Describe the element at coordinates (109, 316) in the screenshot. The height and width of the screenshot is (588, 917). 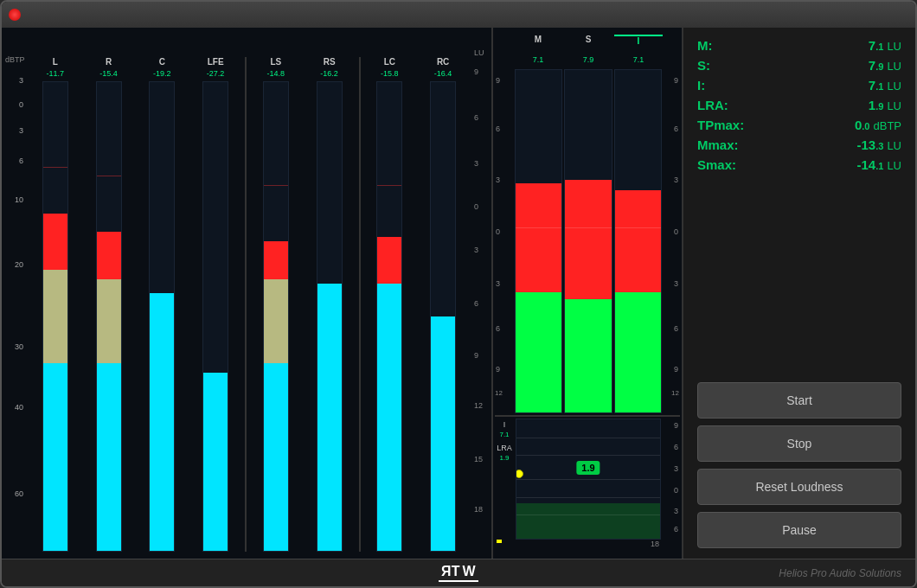
I see `channel-R-meter` at that location.